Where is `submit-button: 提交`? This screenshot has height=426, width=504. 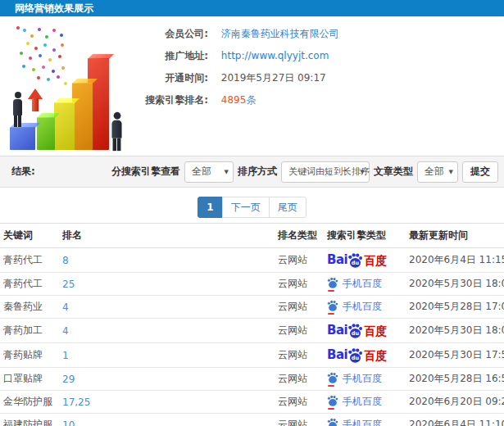
submit-button: 提交 is located at coordinates (480, 172).